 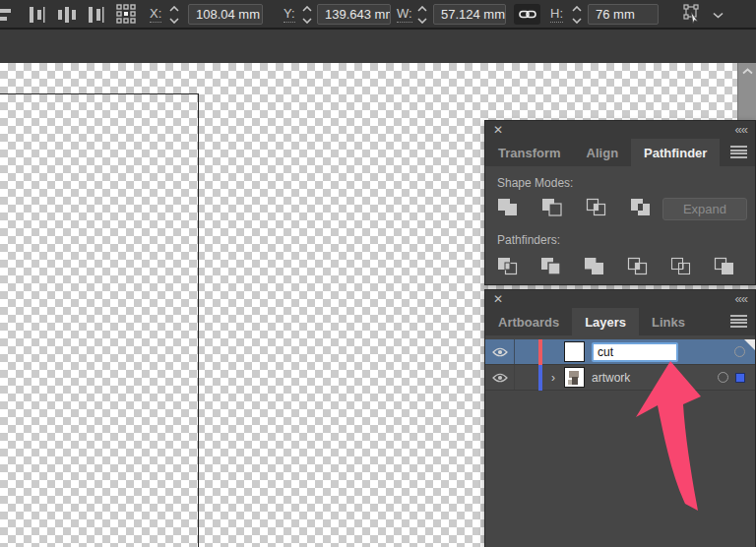 What do you see at coordinates (378, 15) in the screenshot?
I see `control-bar: X: Y: W: H:` at bounding box center [378, 15].